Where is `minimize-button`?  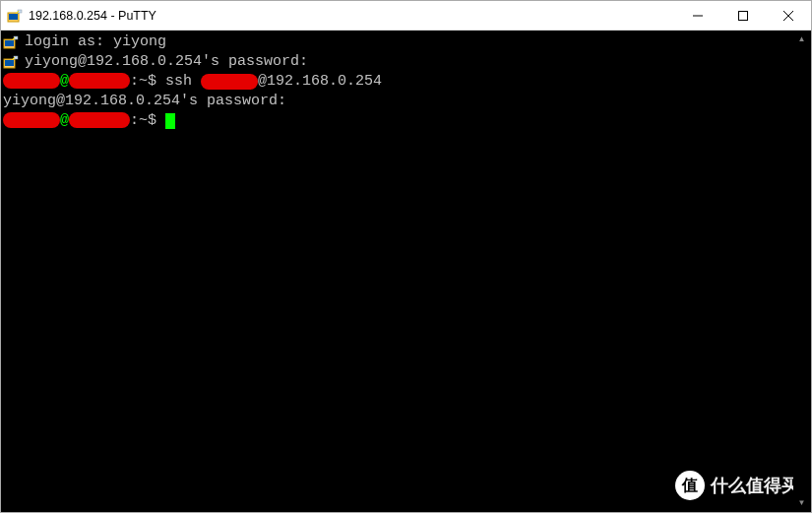 minimize-button is located at coordinates (698, 16).